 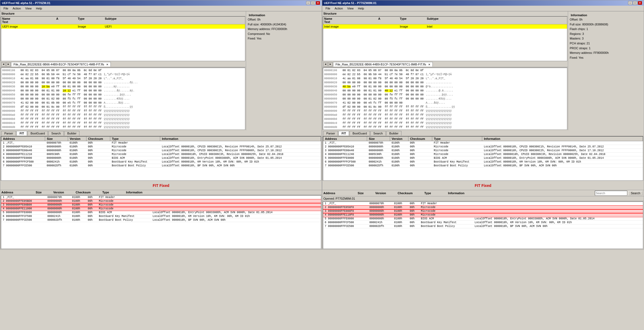 I want to click on left-menu-action: Action, so click(x=17, y=8).